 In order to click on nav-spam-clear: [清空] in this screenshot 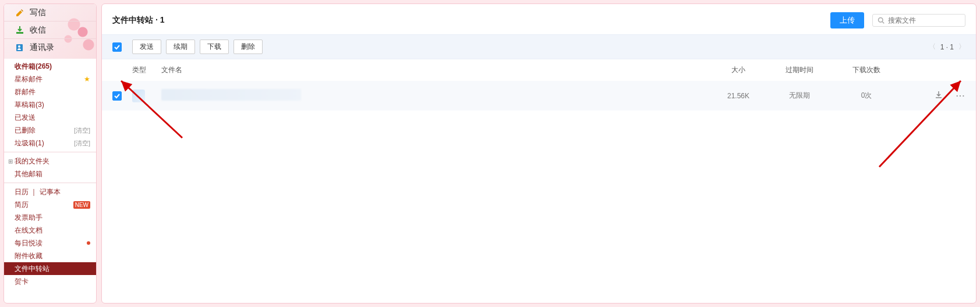, I will do `click(82, 143)`.